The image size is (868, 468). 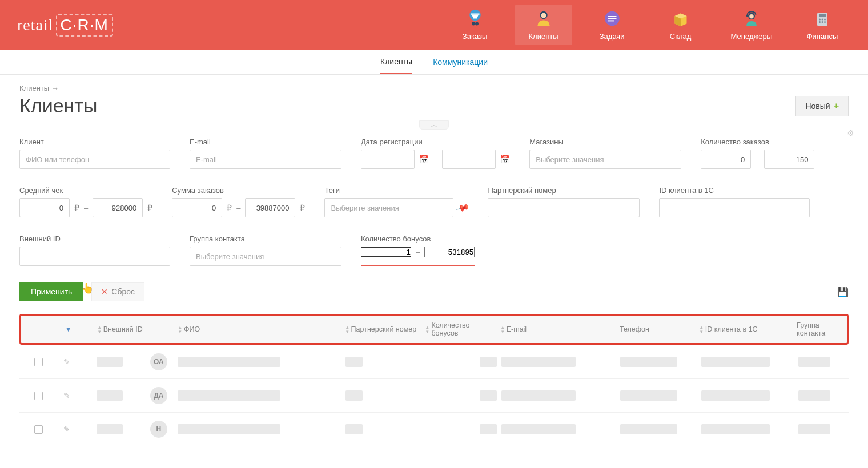 What do you see at coordinates (463, 208) in the screenshot?
I see `pin-icon: 📌` at bounding box center [463, 208].